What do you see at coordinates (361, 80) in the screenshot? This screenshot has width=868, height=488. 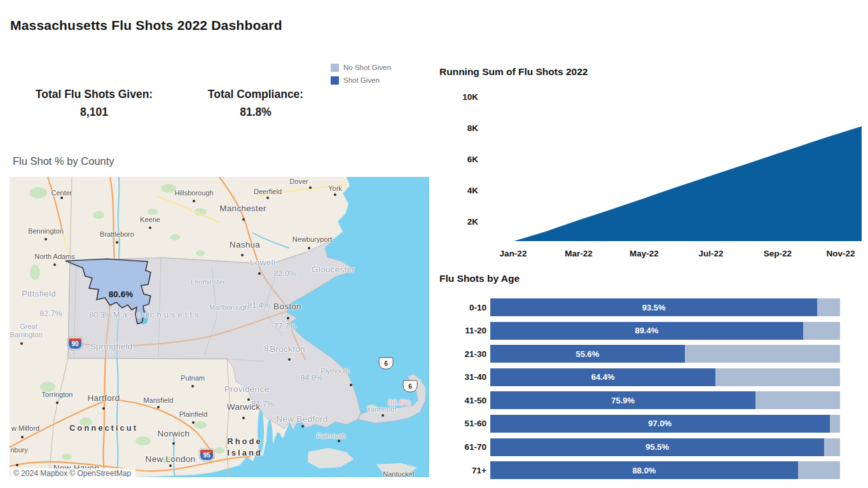 I see `legend-item-shot: Shot Given` at bounding box center [361, 80].